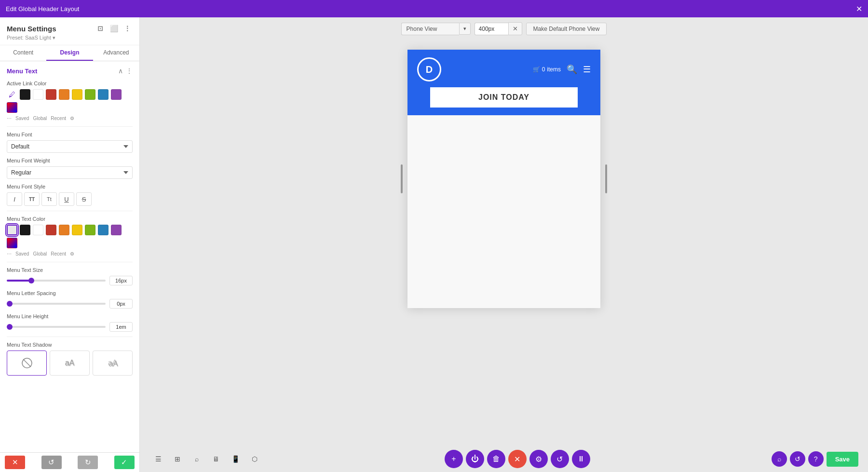  I want to click on color-dots: ···, so click(9, 118).